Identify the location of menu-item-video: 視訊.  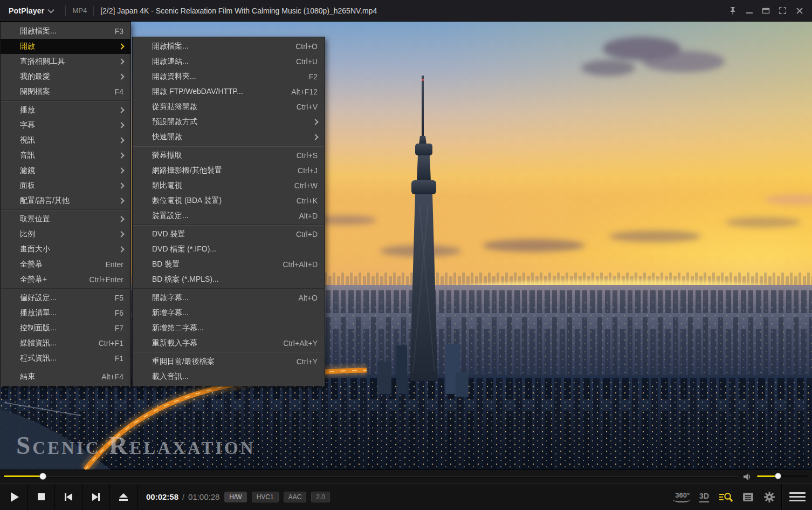
(66, 140).